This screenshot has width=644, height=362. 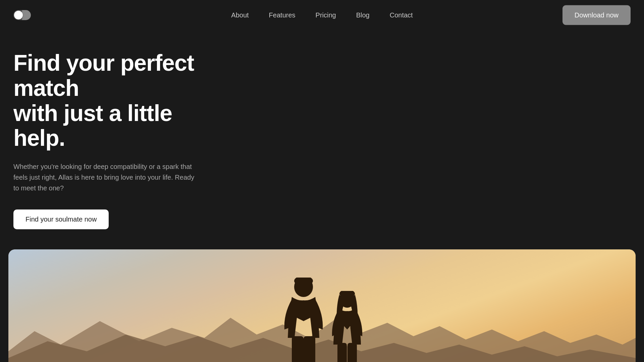 What do you see at coordinates (322, 15) in the screenshot?
I see `nav-links: About Features Pricing Blog Contact` at bounding box center [322, 15].